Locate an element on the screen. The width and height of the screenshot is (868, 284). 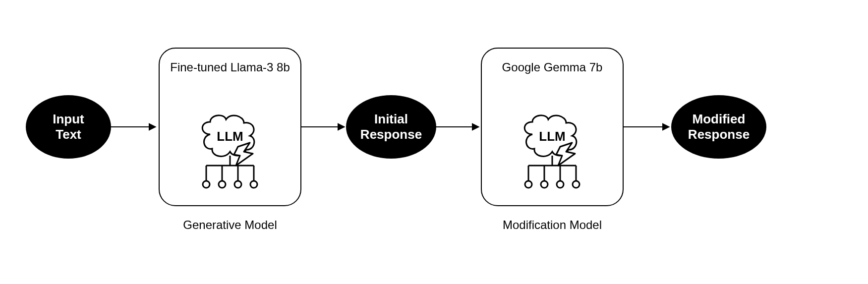
node-input-line2: Text is located at coordinates (68, 134).